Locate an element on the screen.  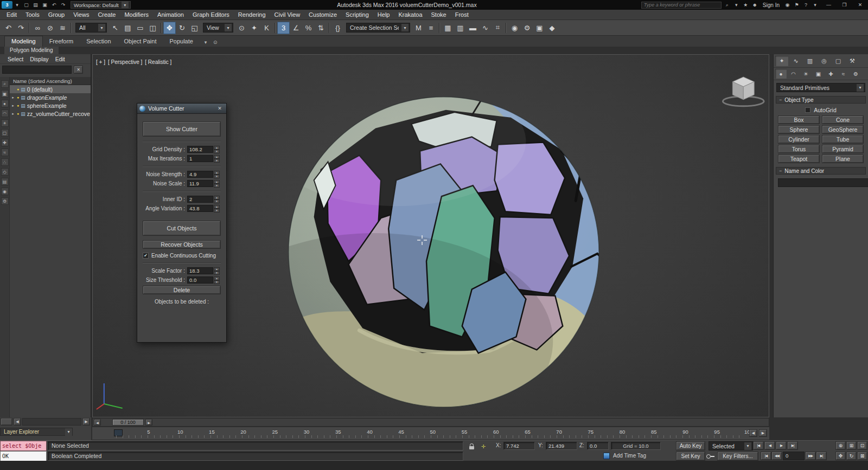
app-logo: 3 is located at coordinates (7, 5).